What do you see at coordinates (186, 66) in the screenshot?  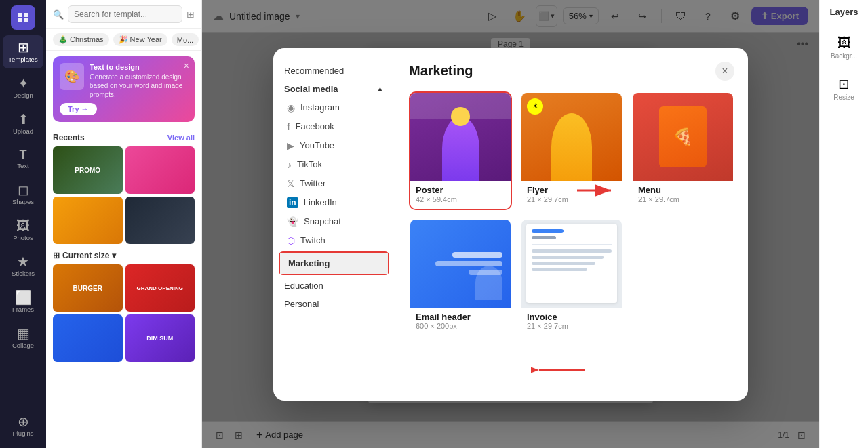 I see `promo-close-button: ×` at bounding box center [186, 66].